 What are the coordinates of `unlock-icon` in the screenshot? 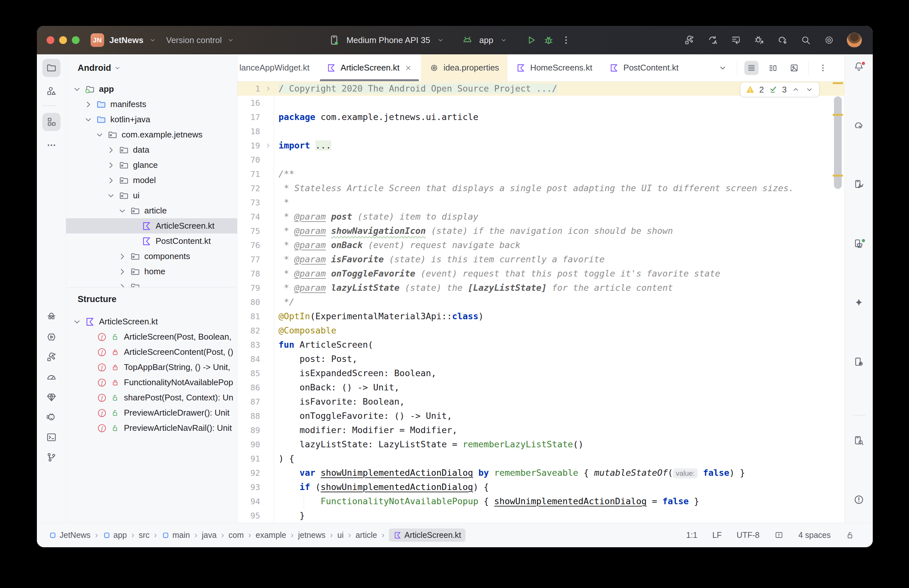 It's located at (850, 535).